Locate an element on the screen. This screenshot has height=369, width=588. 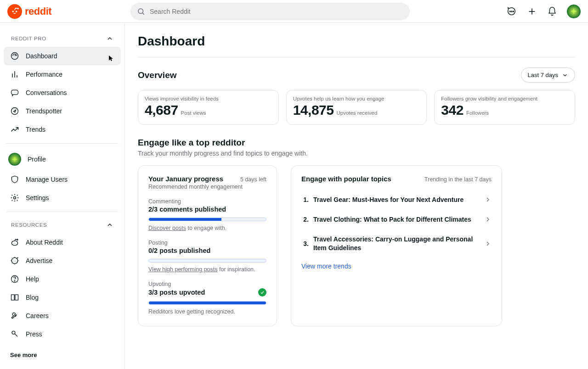
sidebar-item-conversations: Conversations is located at coordinates (62, 93).